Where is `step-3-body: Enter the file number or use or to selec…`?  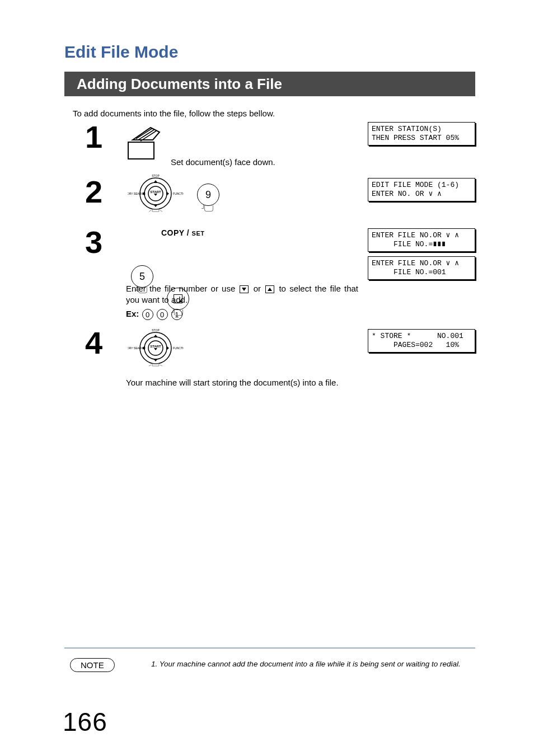 step-3-body: Enter the file number or use or to selec… is located at coordinates (242, 294).